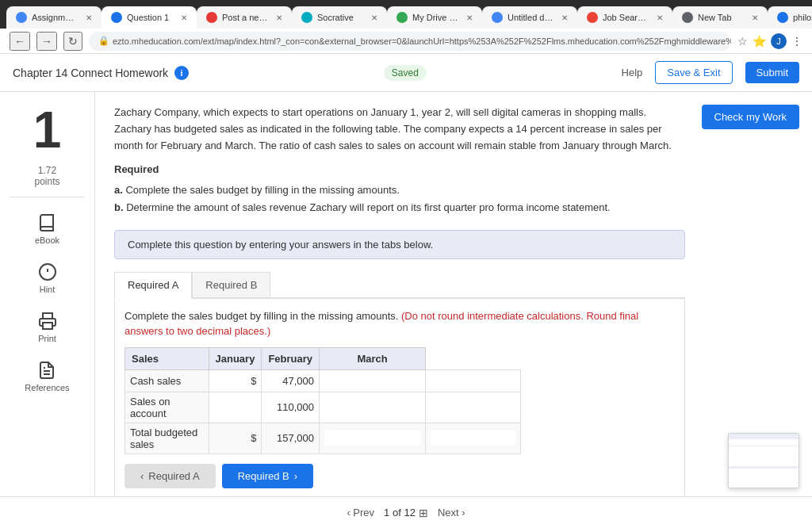 This screenshot has height=528, width=812. I want to click on help-button: Help, so click(633, 73).